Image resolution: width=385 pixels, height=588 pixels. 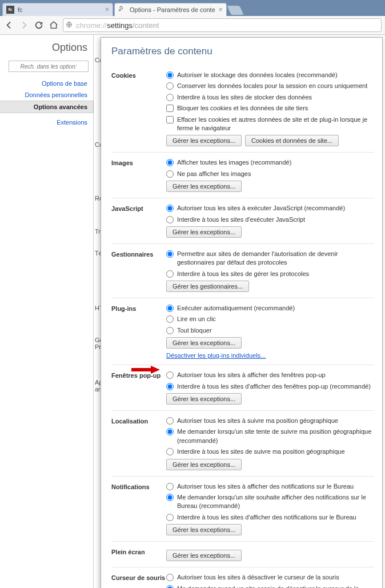 What do you see at coordinates (292, 141) in the screenshot?
I see `cookies-data-button: Cookies et données de site...` at bounding box center [292, 141].